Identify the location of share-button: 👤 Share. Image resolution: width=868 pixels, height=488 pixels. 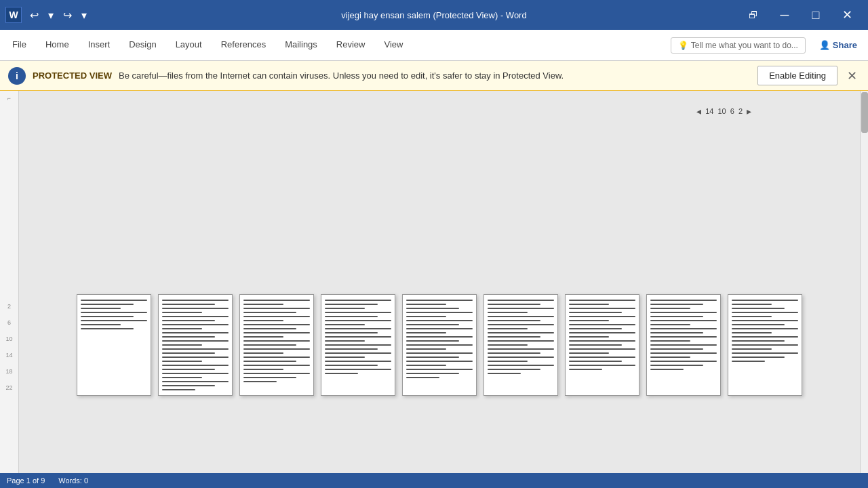
(838, 45).